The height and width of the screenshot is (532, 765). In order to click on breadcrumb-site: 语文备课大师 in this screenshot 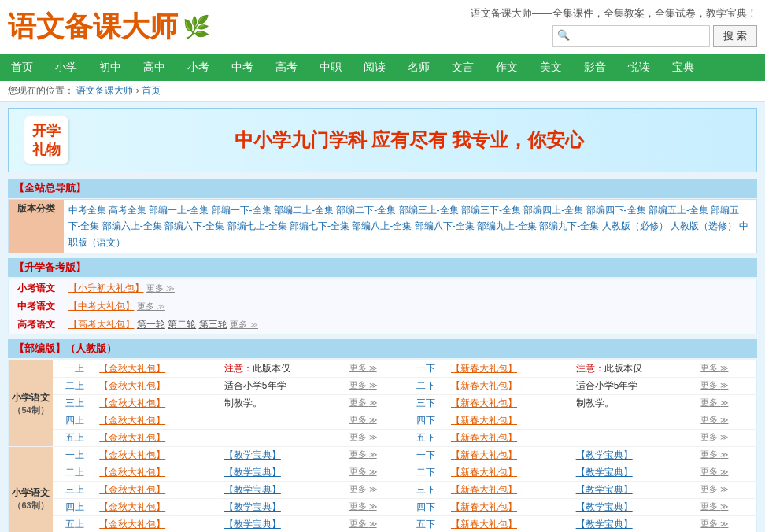, I will do `click(105, 91)`.